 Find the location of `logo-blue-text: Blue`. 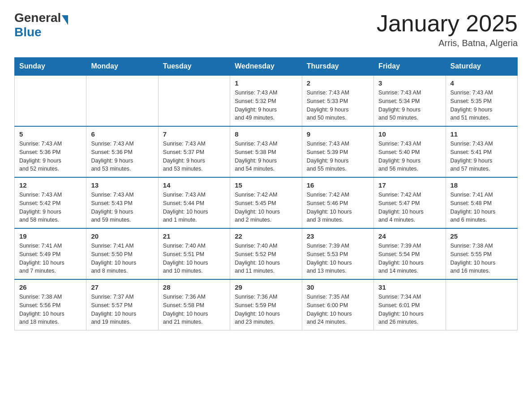

logo-blue-text: Blue is located at coordinates (41, 32).